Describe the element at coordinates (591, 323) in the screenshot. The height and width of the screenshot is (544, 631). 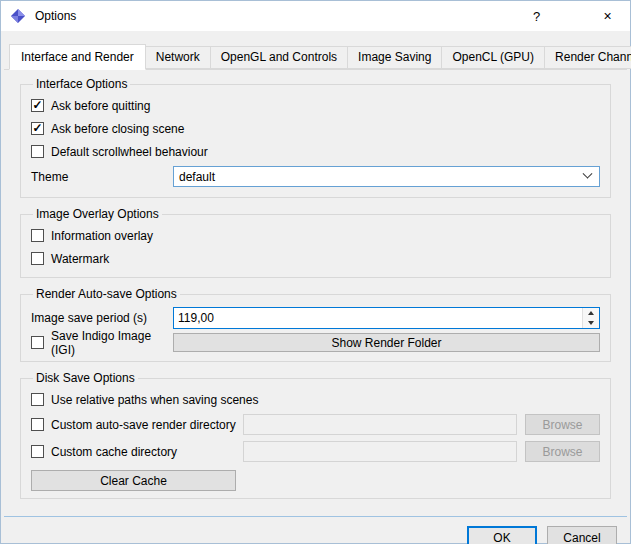
I see `arrow-down-icon` at that location.